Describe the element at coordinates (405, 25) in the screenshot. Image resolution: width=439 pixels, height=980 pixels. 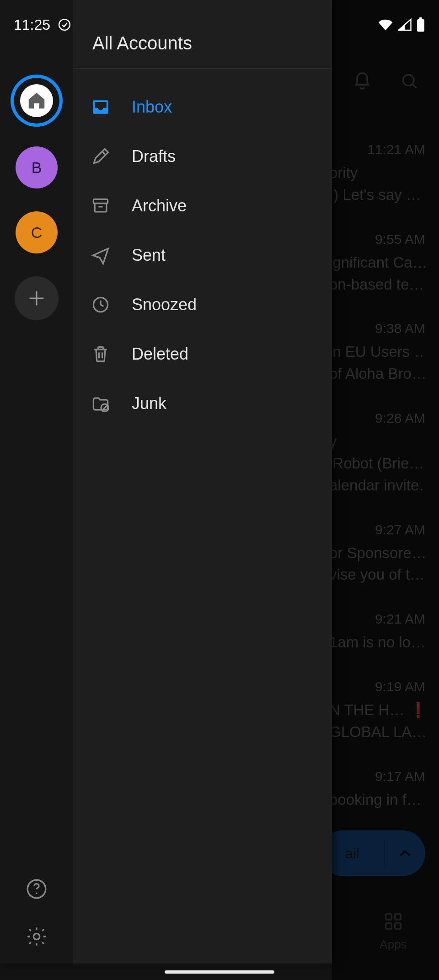
I see `signal-icon` at that location.